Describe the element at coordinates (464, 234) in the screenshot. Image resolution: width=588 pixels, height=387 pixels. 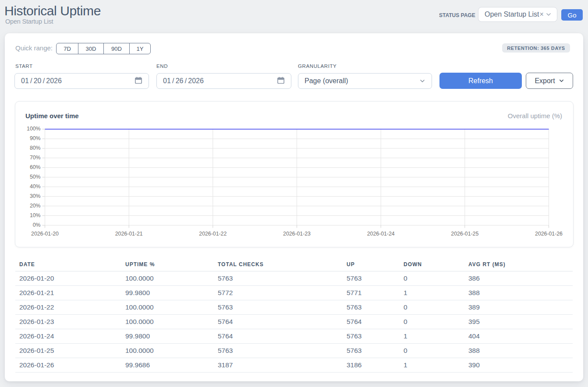
I see `svg-text: 2026-01-25` at that location.